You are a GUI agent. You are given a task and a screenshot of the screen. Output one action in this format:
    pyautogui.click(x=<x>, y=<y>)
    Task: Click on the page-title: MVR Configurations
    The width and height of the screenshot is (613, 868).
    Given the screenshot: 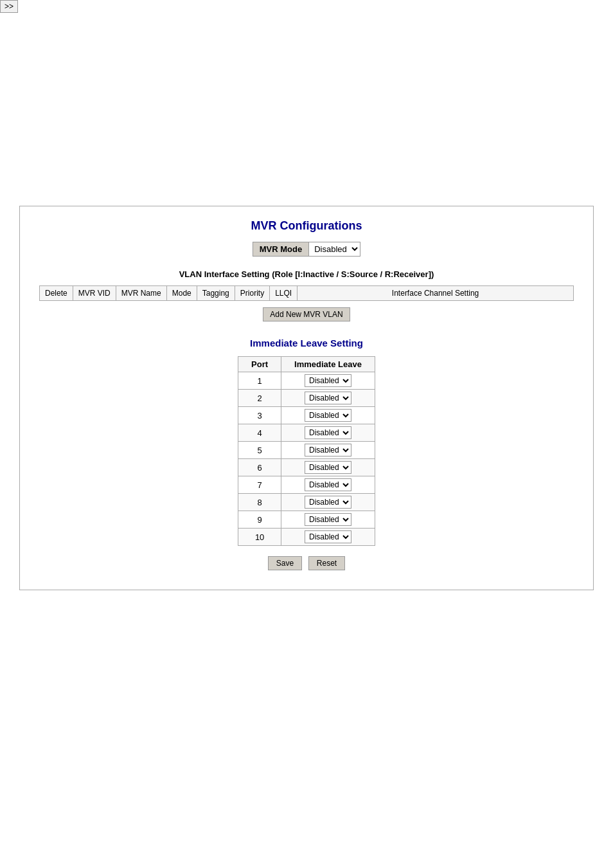 What is the action you would take?
    pyautogui.click(x=306, y=226)
    